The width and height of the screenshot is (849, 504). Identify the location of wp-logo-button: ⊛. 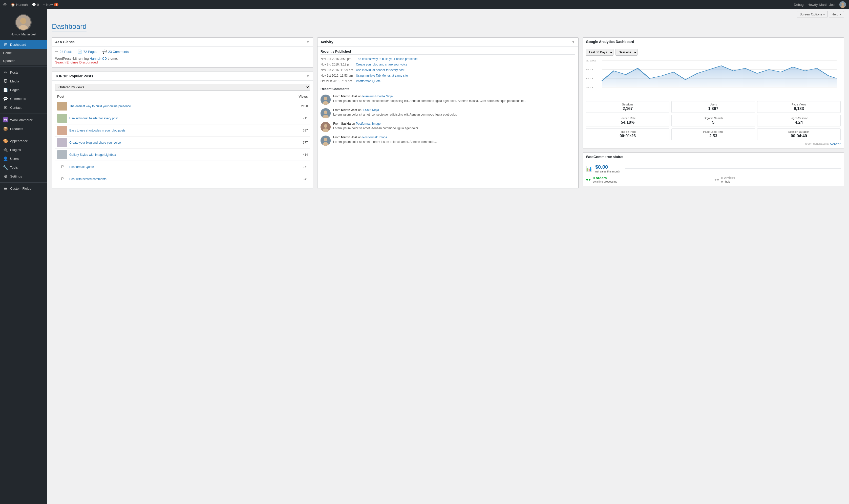
(5, 5).